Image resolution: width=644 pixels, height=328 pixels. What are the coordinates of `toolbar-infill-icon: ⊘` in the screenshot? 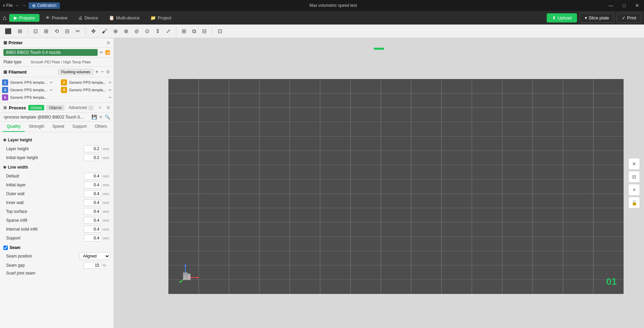 It's located at (137, 31).